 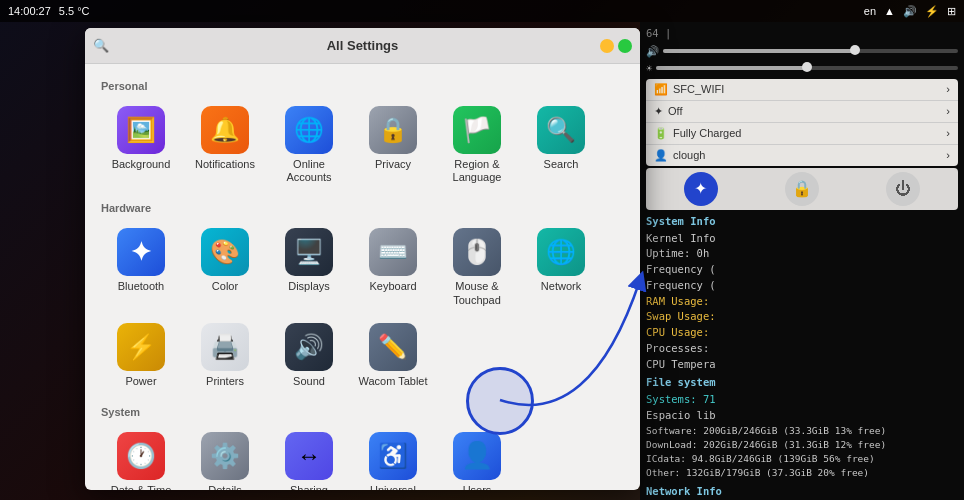 What do you see at coordinates (802, 473) in the screenshot?
I see `other-line: Other: 132GiB/179GiB (37.3GiB 20% free)` at bounding box center [802, 473].